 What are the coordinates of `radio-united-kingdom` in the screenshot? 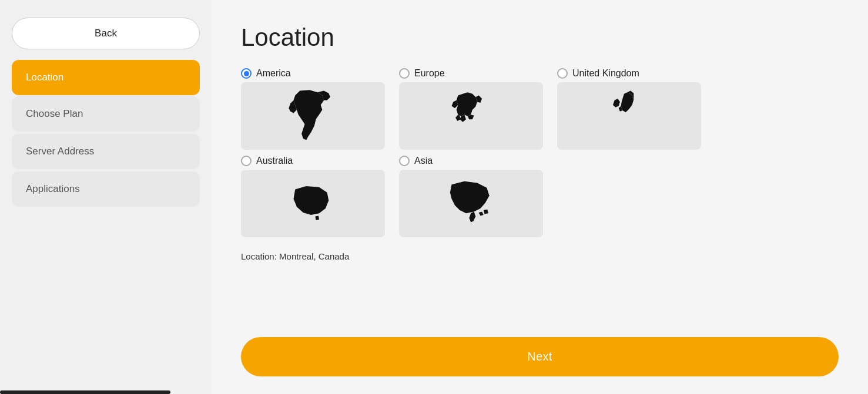 It's located at (562, 73).